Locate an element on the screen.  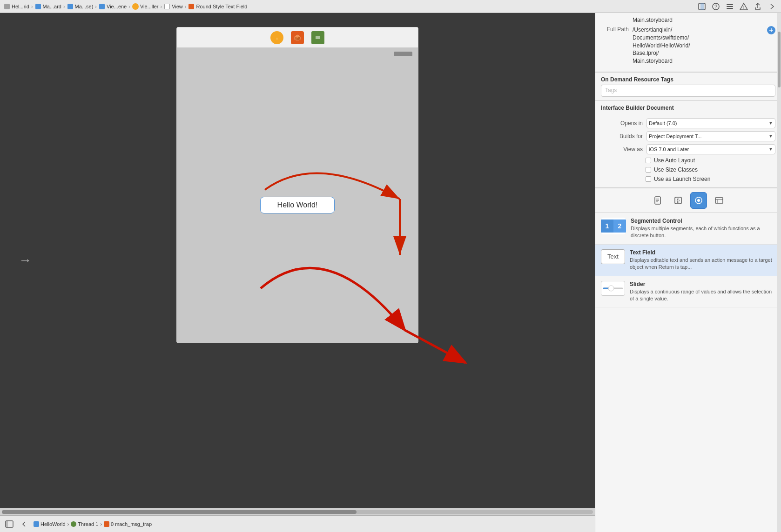
hello-world-button: Hello World! is located at coordinates (297, 205).